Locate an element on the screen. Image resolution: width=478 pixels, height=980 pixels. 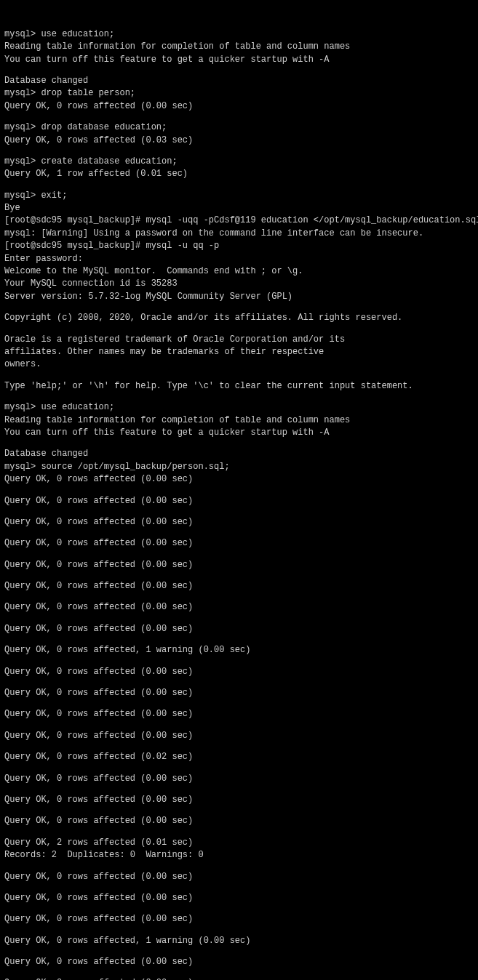
terminal-line: Enter password: is located at coordinates (239, 259).